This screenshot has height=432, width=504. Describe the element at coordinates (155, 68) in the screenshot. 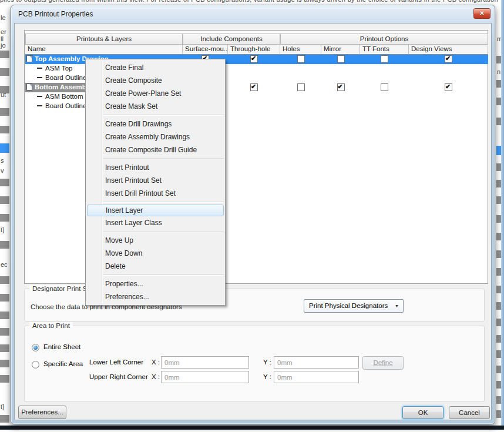

I see `menu-item-create-final: Create Final` at that location.